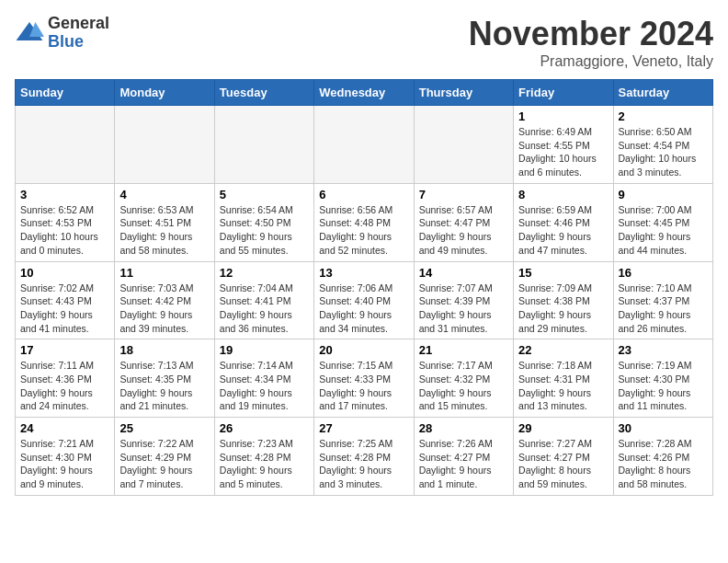 Image resolution: width=728 pixels, height=563 pixels. I want to click on calendar-cell: 19Sunrise: 7:14 AM Sunset: 4:34 PM Dayli…, so click(264, 379).